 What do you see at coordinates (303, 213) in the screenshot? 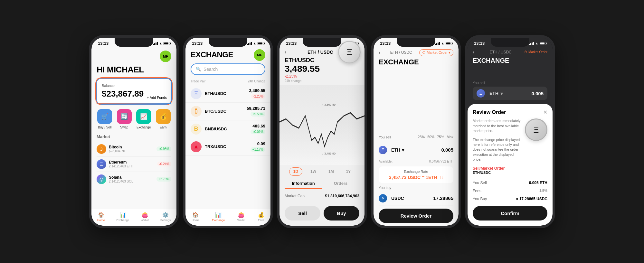
I see `sell-button: Sell` at bounding box center [303, 213].